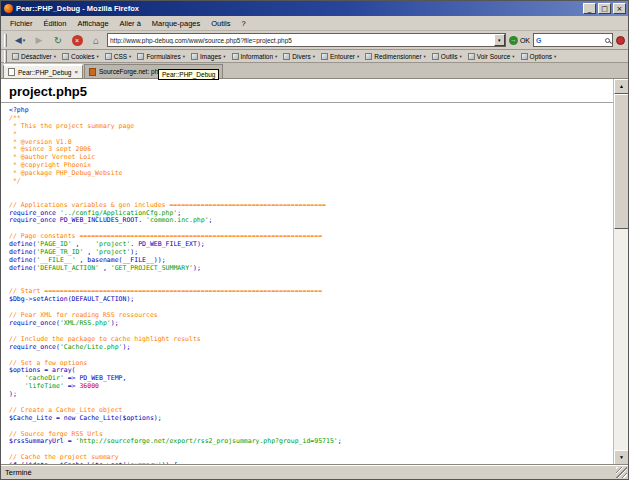  Describe the element at coordinates (77, 40) in the screenshot. I see `stop-button: ×` at that location.